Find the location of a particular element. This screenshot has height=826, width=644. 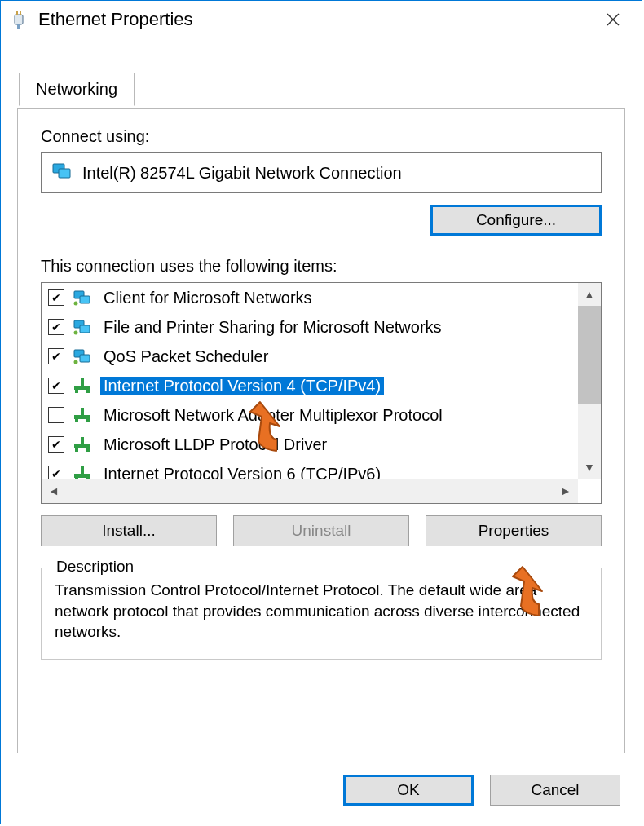

install-button: Install... is located at coordinates (129, 531).